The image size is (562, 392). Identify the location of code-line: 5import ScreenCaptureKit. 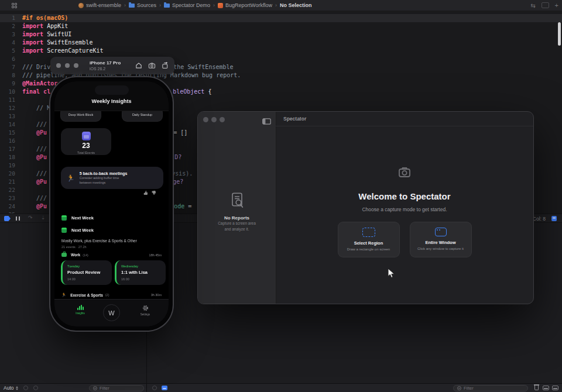
(281, 51).